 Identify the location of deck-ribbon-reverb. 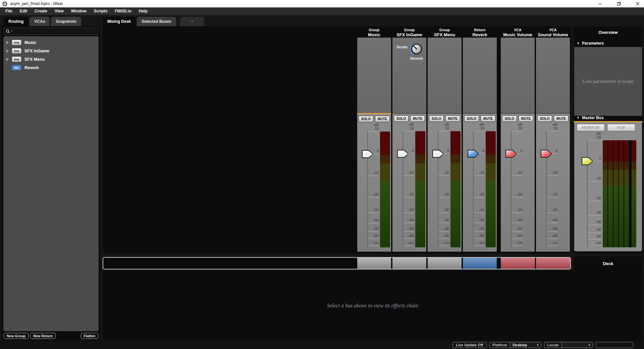
(480, 263).